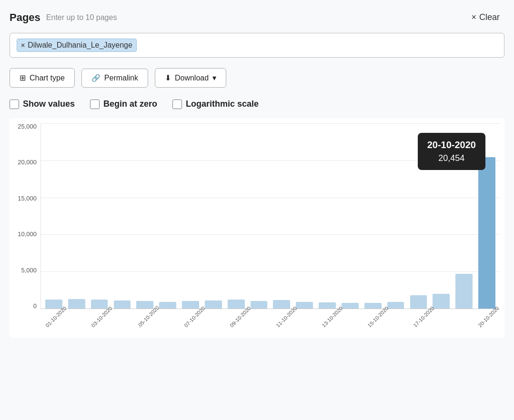 The image size is (514, 420). What do you see at coordinates (27, 198) in the screenshot?
I see `y-axis-label: 15,000` at bounding box center [27, 198].